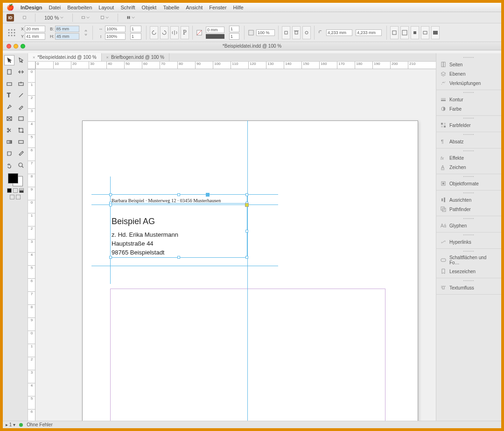 The width and height of the screenshot is (504, 431). Describe the element at coordinates (469, 260) in the screenshot. I see `panel-schaltfl-chen-und-fo-: Schaltflächen und Fo…` at that location.